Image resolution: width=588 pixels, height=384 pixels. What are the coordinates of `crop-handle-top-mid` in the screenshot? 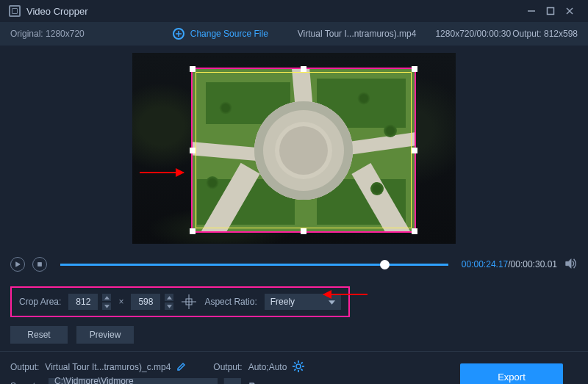 It's located at (304, 69).